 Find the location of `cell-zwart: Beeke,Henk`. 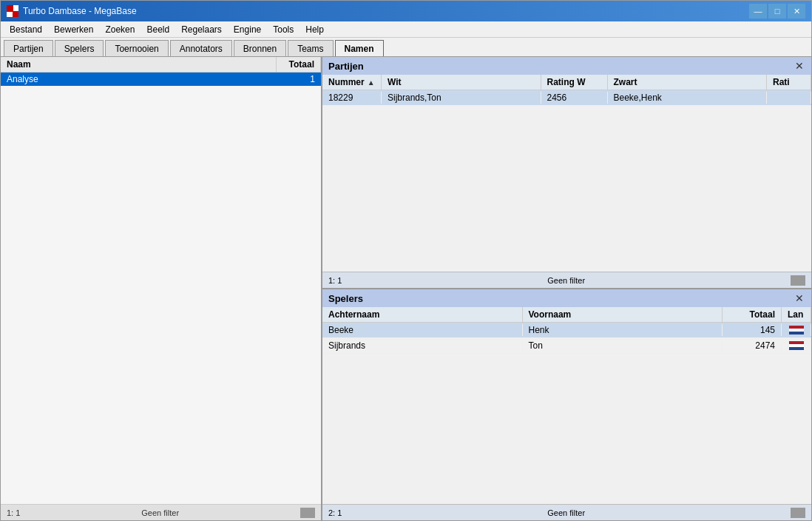

cell-zwart: Beeke,Henk is located at coordinates (688, 98).